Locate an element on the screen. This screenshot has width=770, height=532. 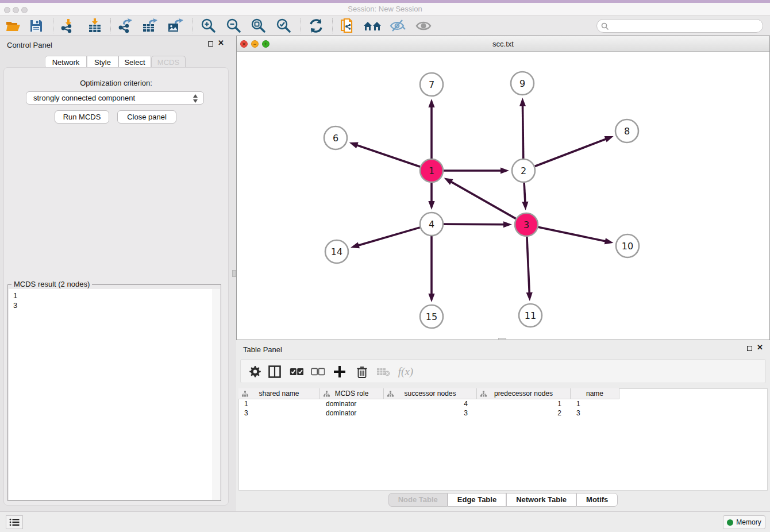
table-settings-gear-button is located at coordinates (255, 372).